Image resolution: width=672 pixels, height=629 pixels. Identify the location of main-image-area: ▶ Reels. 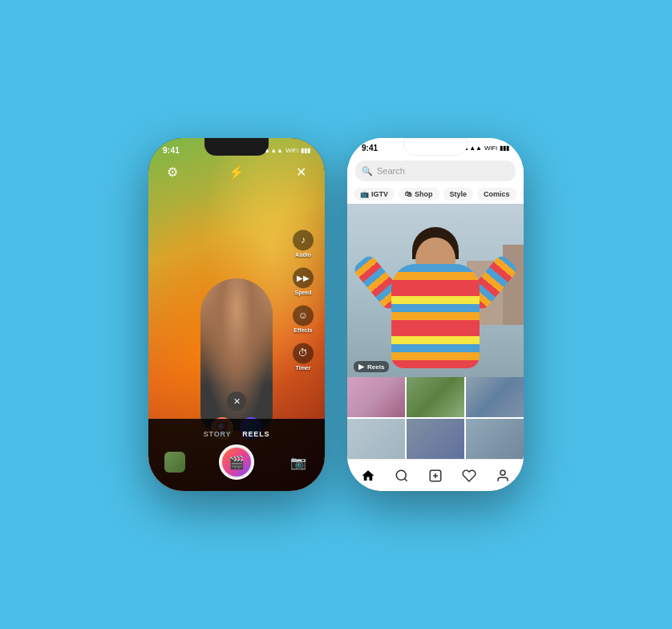
(435, 290).